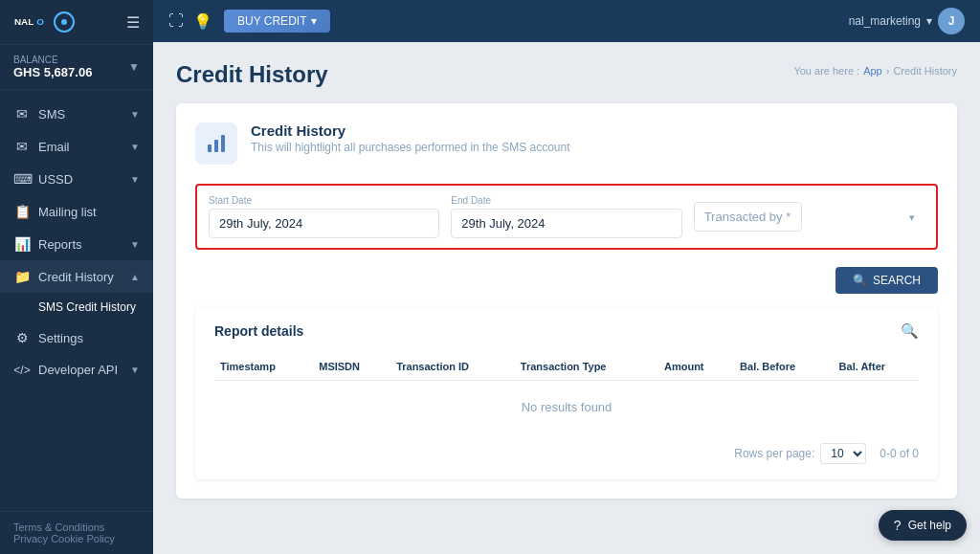  I want to click on search-icon: 🔍, so click(859, 280).